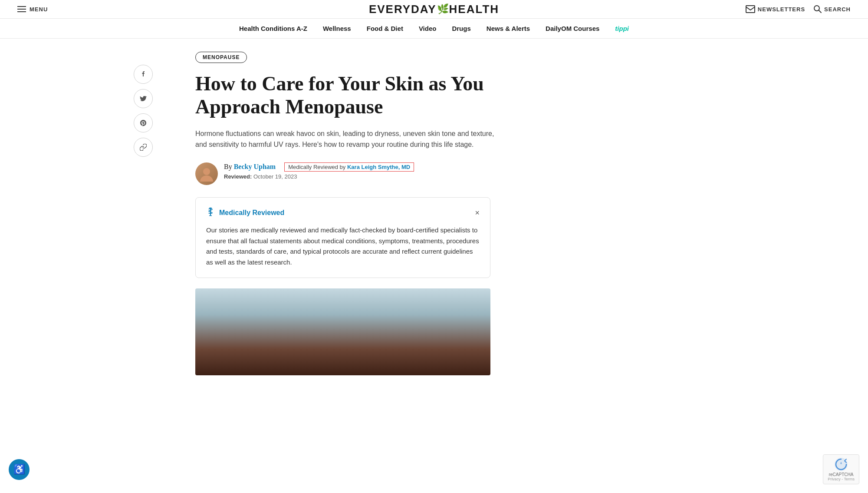 Image resolution: width=868 pixels, height=493 pixels. I want to click on nav-item-health-conditions: Health Conditions A-Z, so click(273, 29).